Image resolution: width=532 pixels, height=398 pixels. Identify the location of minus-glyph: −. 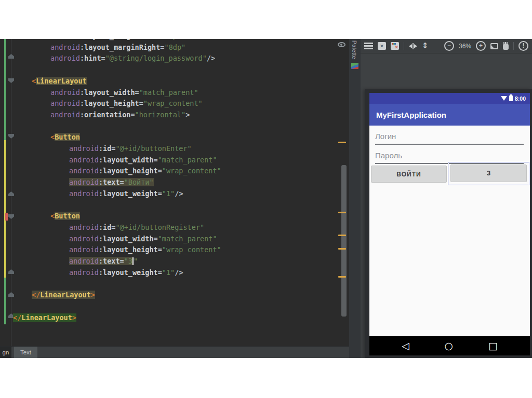
(449, 46).